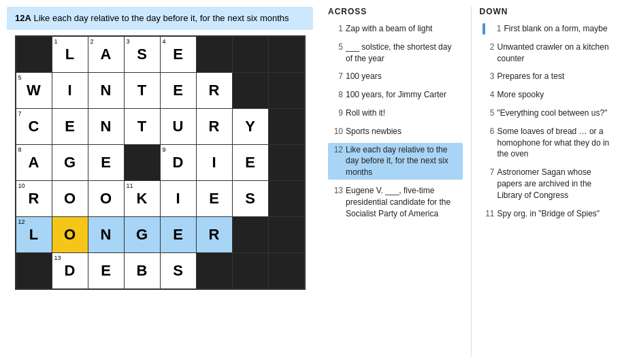 Image resolution: width=622 pixels, height=364 pixels. I want to click on grid-cell: B, so click(142, 271).